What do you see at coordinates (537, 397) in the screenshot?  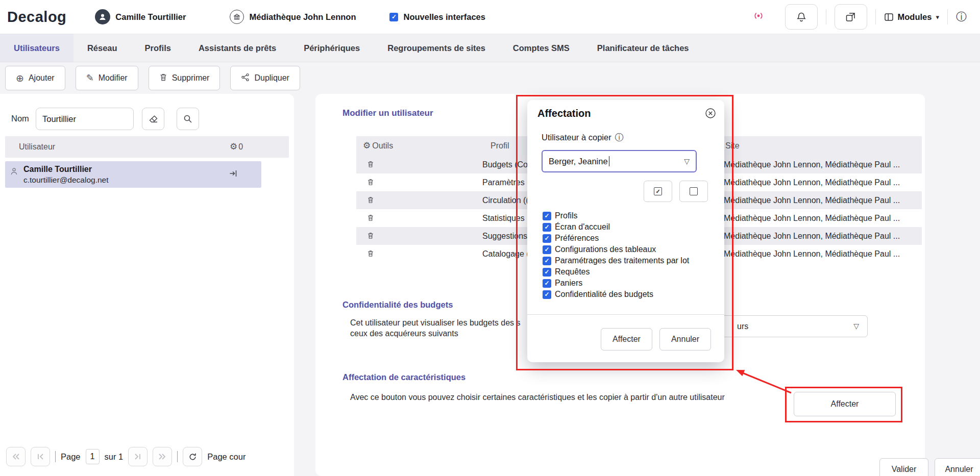 I see `assign-section-text: Avec ce bouton vous pouvez choisir certa…` at bounding box center [537, 397].